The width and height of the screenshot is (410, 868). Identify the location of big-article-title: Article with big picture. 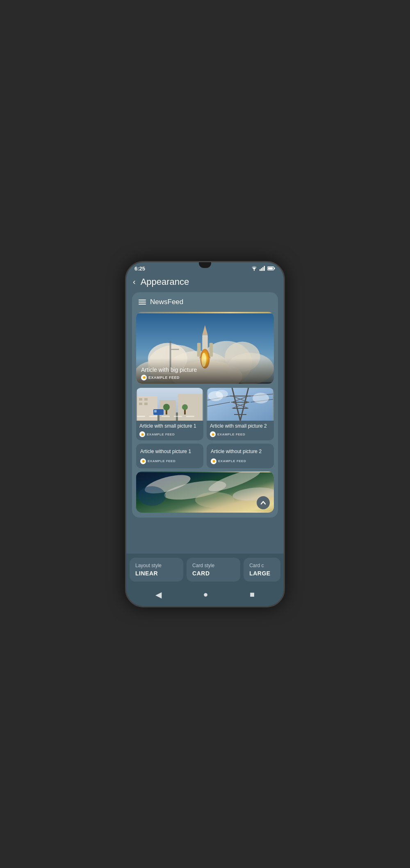
(205, 370).